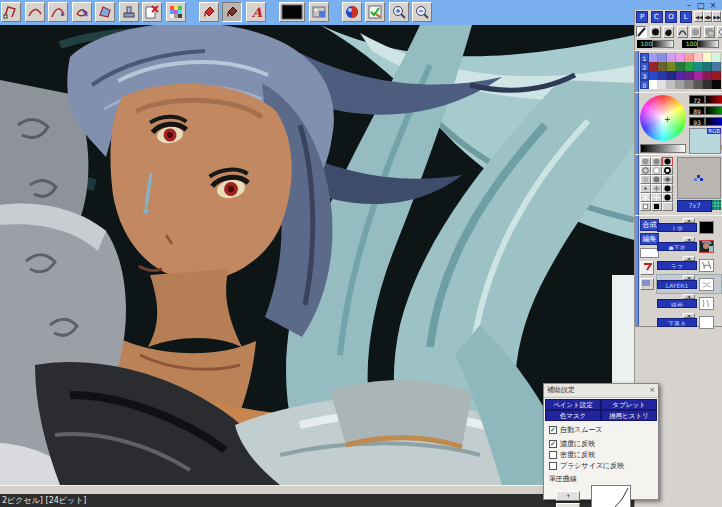 This screenshot has height=507, width=722. What do you see at coordinates (677, 304) in the screenshot?
I see `layer-name: 線画` at bounding box center [677, 304].